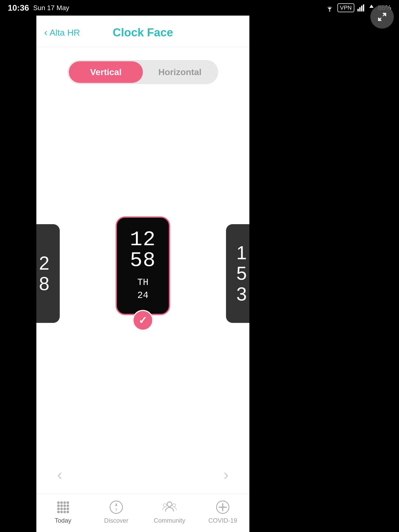  I want to click on checkmark-icon: ✓, so click(143, 320).